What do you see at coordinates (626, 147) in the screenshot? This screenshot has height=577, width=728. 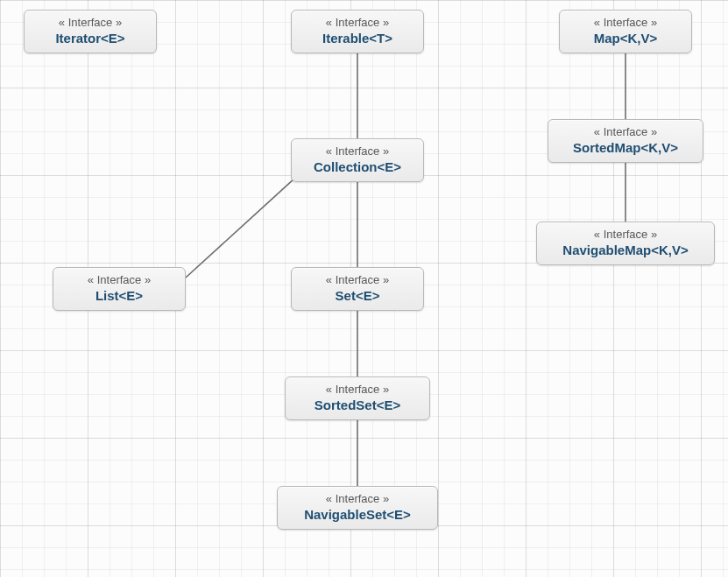 I see `interface-name: SortedMap<K,V>` at bounding box center [626, 147].